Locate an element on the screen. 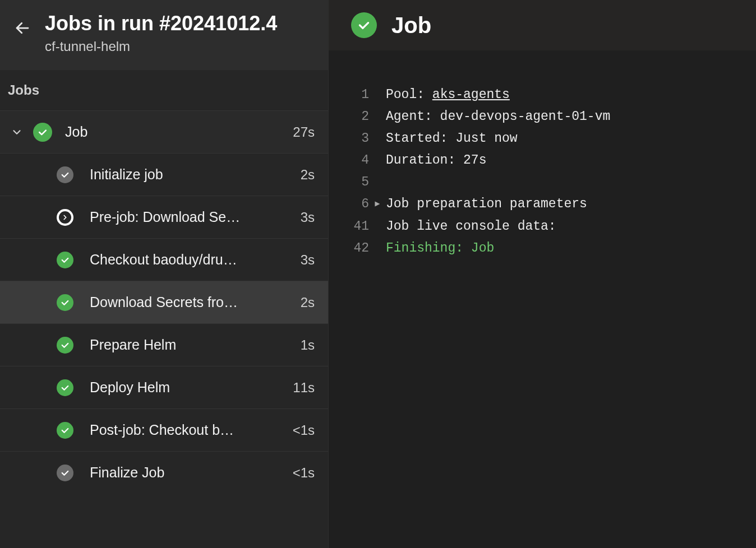  line-number: 1 is located at coordinates (351, 95).